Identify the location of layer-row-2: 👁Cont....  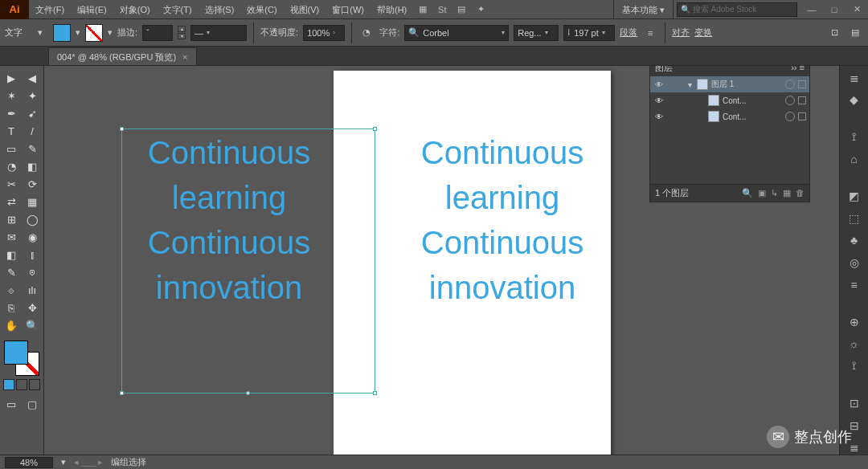
(730, 116).